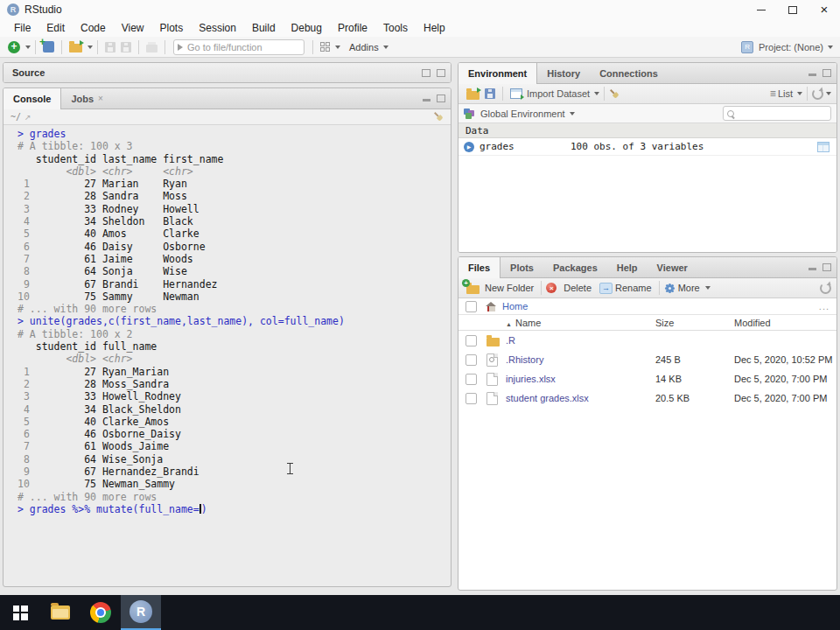  Describe the element at coordinates (172, 28) in the screenshot. I see `menu-plots: Plots` at that location.